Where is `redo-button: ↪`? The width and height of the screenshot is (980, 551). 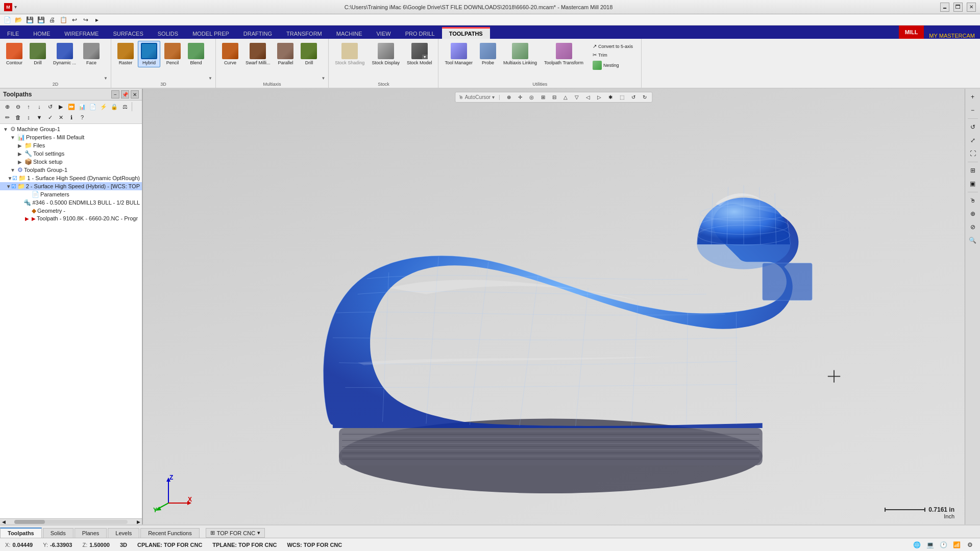
redo-button: ↪ is located at coordinates (86, 20).